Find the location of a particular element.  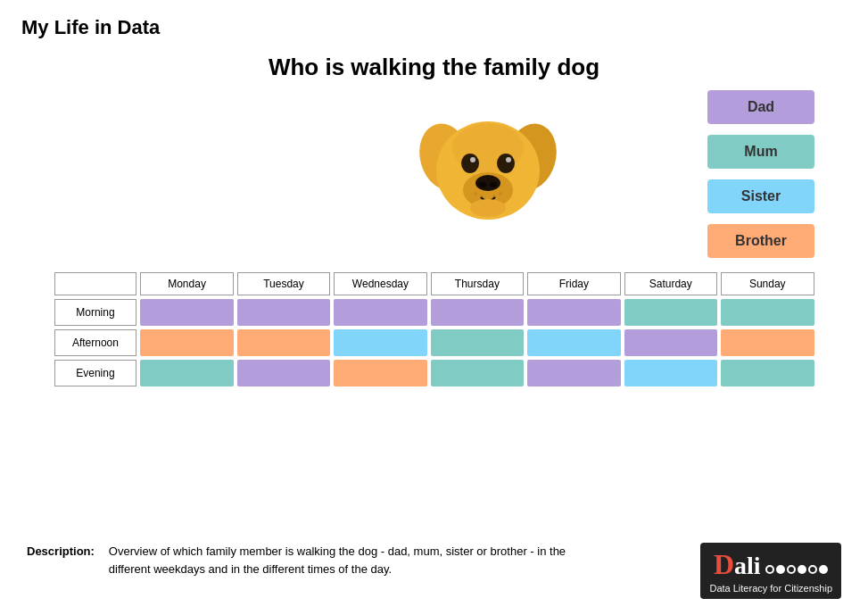

page-title: My Life in Data is located at coordinates (434, 20).